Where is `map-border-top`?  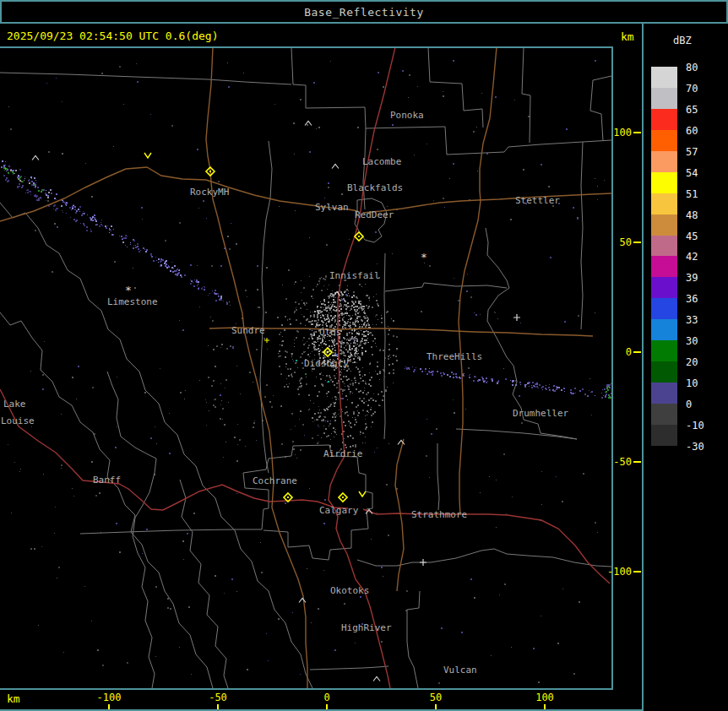
map-border-top is located at coordinates (307, 47).